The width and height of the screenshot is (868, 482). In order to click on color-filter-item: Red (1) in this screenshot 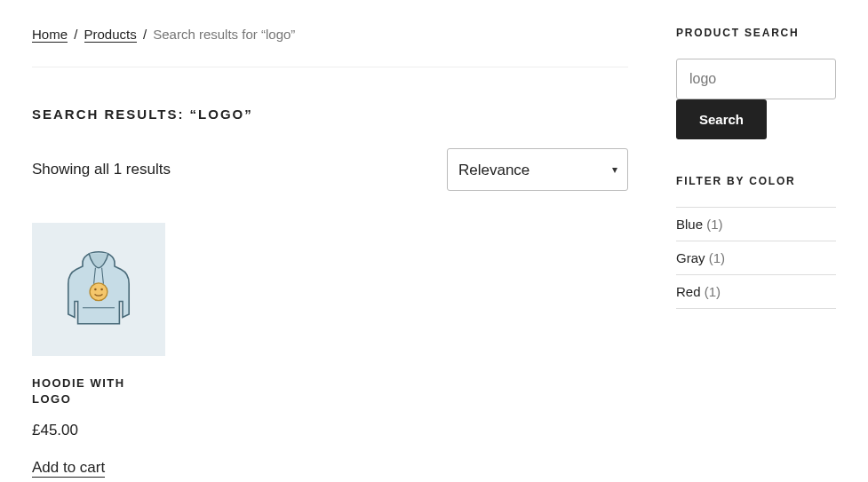, I will do `click(756, 292)`.